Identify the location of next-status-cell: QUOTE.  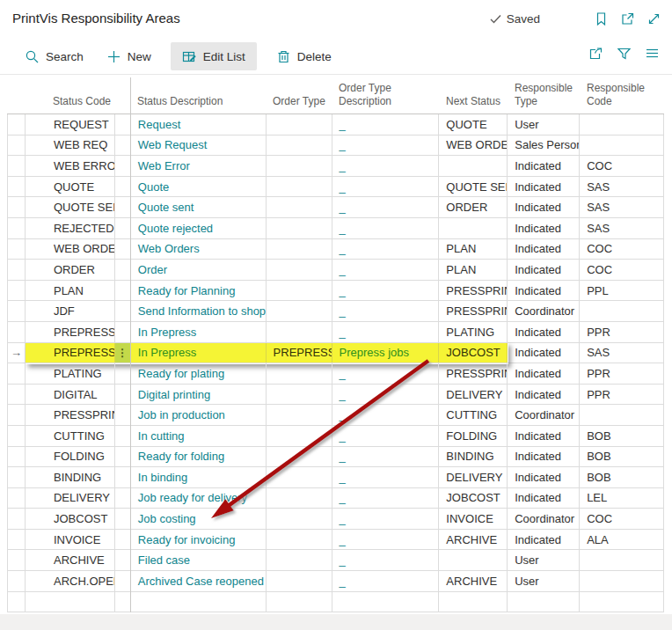
(473, 125).